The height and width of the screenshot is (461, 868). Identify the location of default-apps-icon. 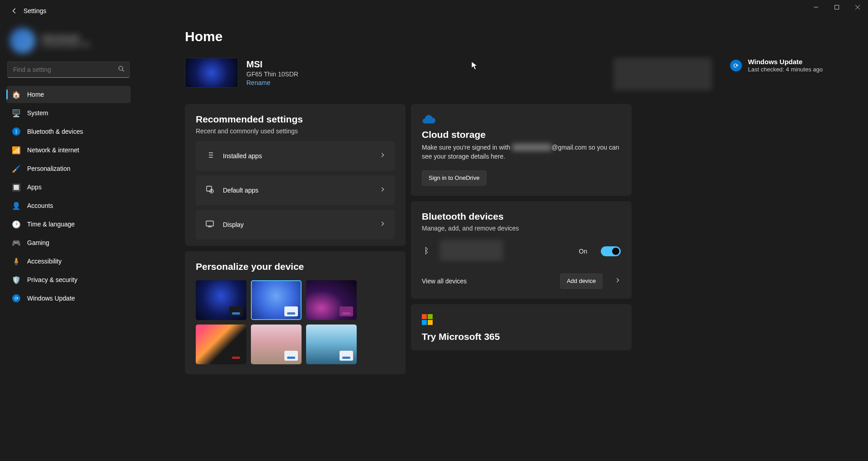
(210, 190).